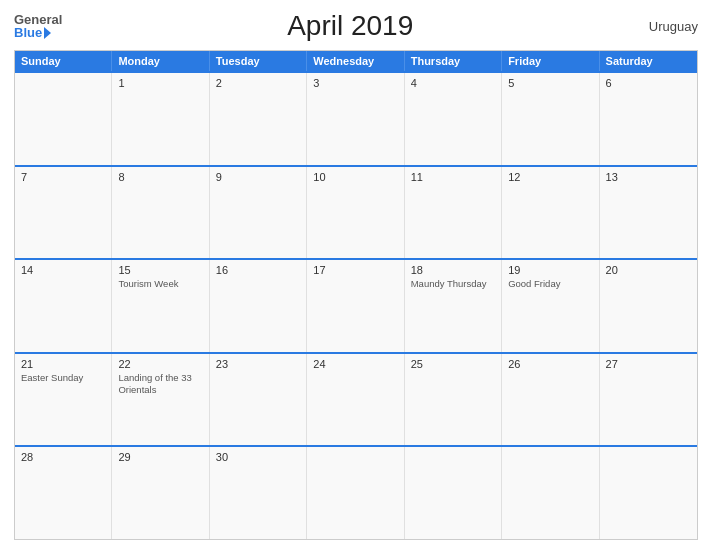  What do you see at coordinates (648, 306) in the screenshot?
I see `cell-w3-sat: 20` at bounding box center [648, 306].